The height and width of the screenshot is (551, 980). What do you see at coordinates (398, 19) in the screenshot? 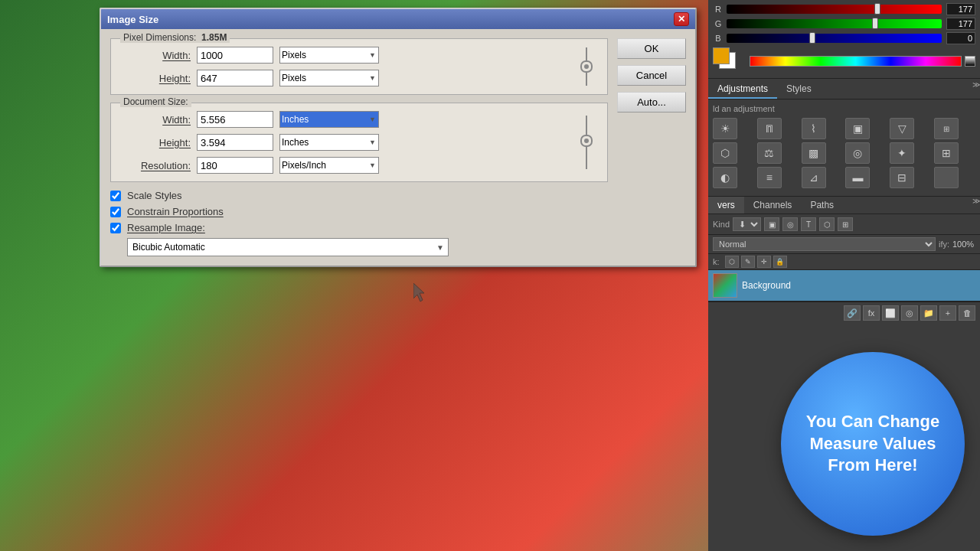
I see `dialog-titlebar: Image Size ✕` at bounding box center [398, 19].